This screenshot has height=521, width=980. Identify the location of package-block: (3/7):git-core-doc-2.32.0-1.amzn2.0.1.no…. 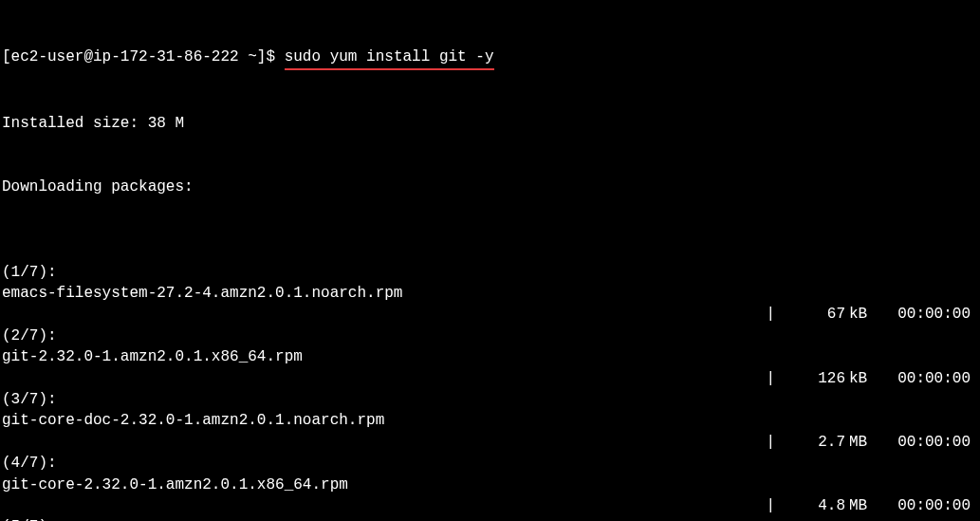
(490, 421).